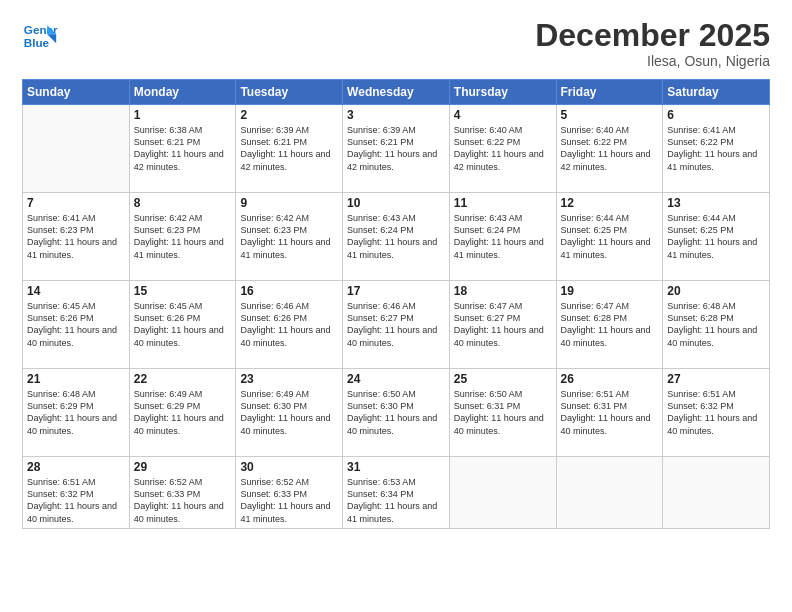 The height and width of the screenshot is (612, 792). Describe the element at coordinates (610, 115) in the screenshot. I see `day-number: 5` at that location.